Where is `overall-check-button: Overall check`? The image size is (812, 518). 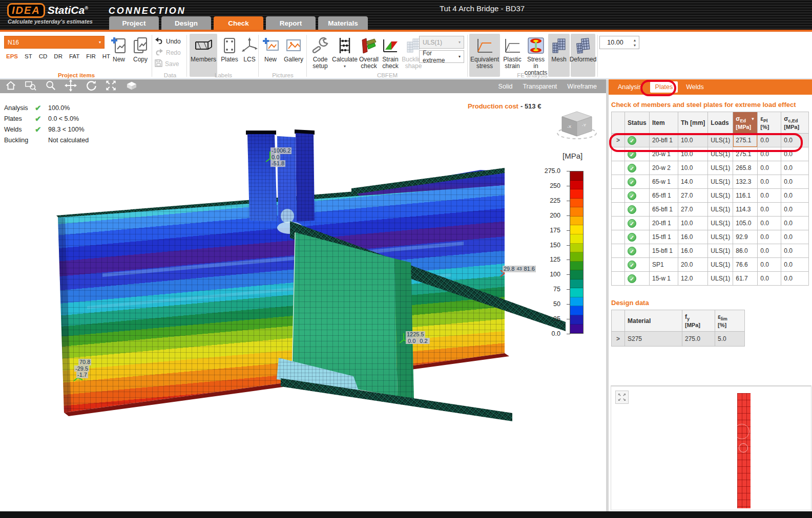
overall-check-button: Overall check is located at coordinates (369, 55).